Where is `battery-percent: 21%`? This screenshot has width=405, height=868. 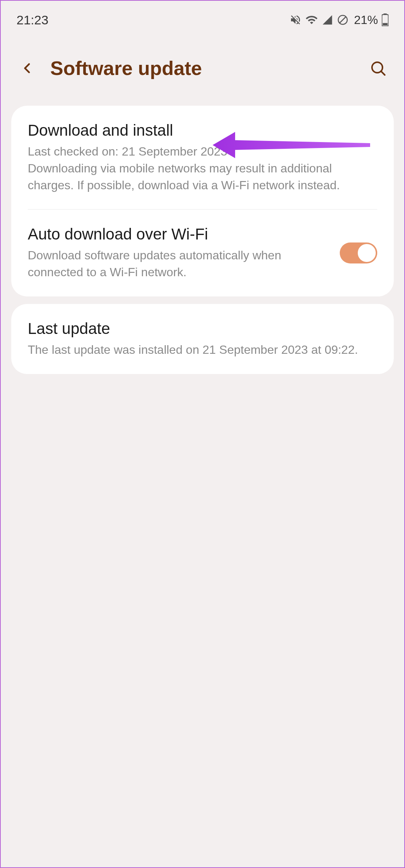 battery-percent: 21% is located at coordinates (366, 20).